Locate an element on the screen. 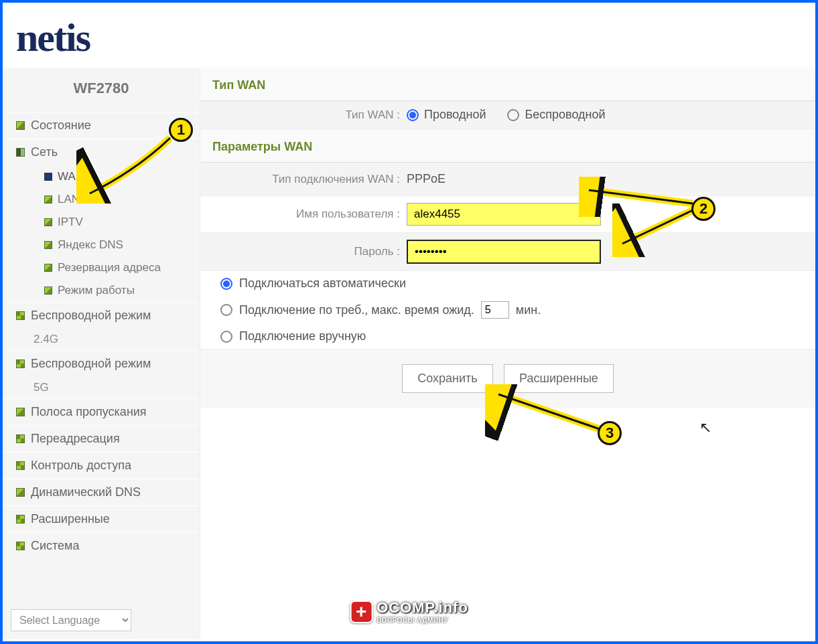 Image resolution: width=818 pixels, height=644 pixels. cursor-icon: ↖ is located at coordinates (705, 428).